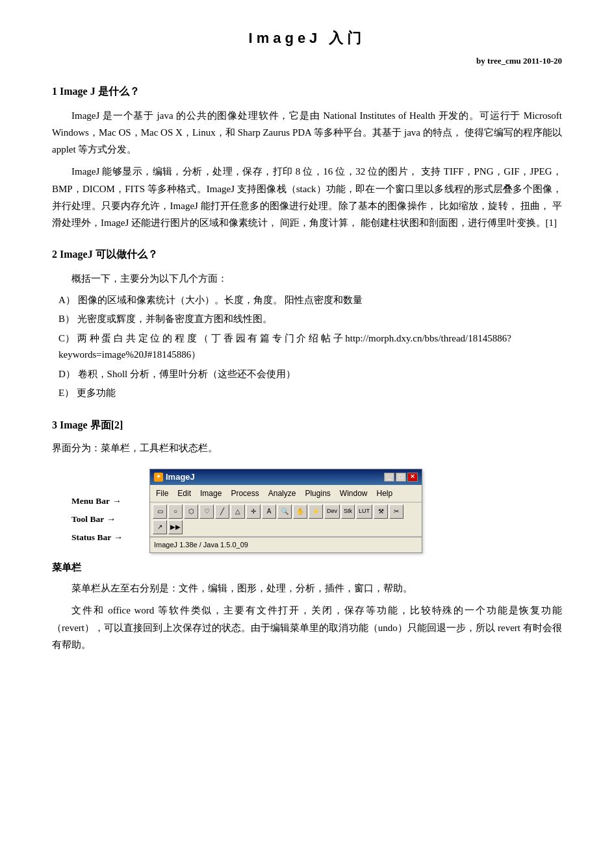 This screenshot has width=614, height=868. What do you see at coordinates (244, 493) in the screenshot?
I see `menu-process: Process` at bounding box center [244, 493].